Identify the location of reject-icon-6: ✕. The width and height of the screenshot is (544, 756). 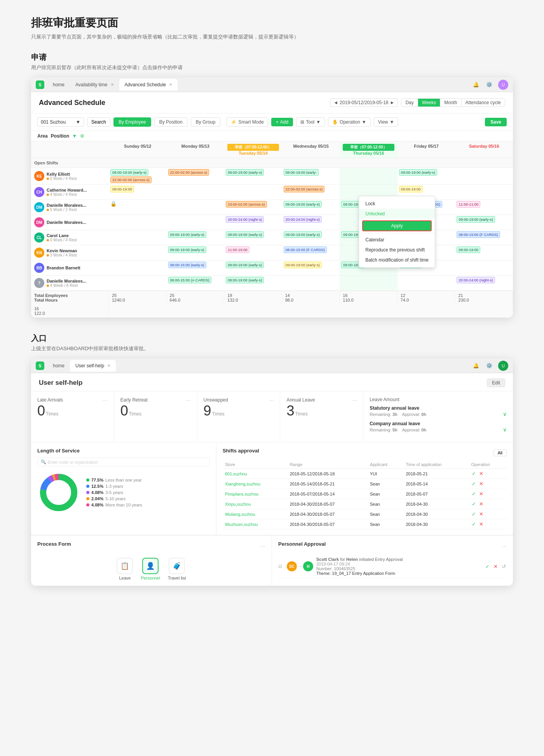
(481, 524).